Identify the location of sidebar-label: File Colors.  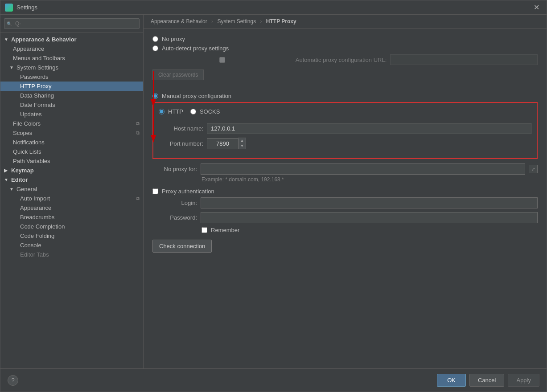
(74, 124).